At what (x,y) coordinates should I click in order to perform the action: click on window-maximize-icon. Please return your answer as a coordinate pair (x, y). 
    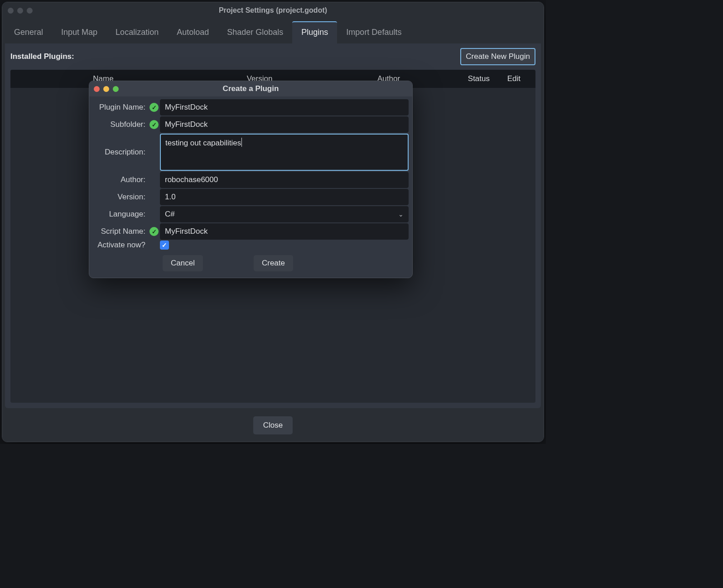
    Looking at the image, I should click on (30, 11).